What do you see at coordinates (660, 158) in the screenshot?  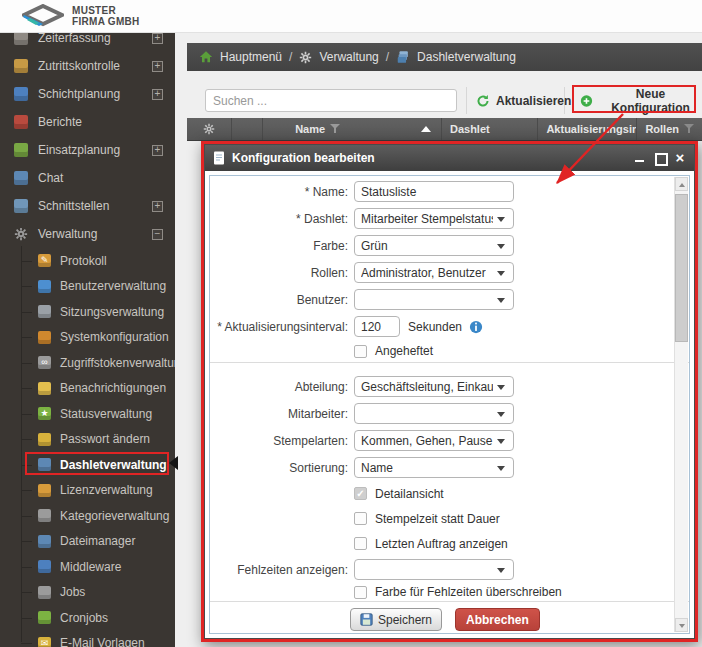 I see `maximize-icon` at bounding box center [660, 158].